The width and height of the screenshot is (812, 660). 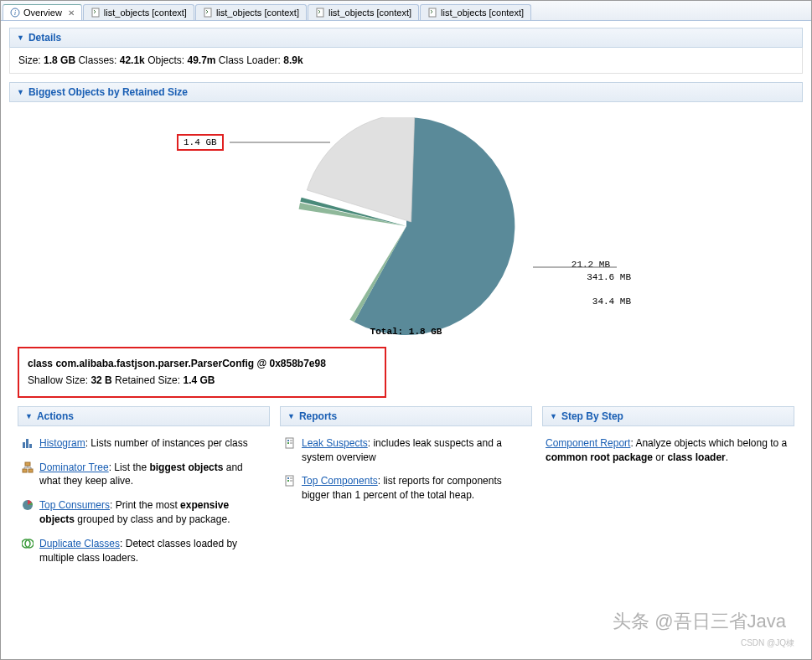 I want to click on size-label: Size:, so click(x=30, y=60).